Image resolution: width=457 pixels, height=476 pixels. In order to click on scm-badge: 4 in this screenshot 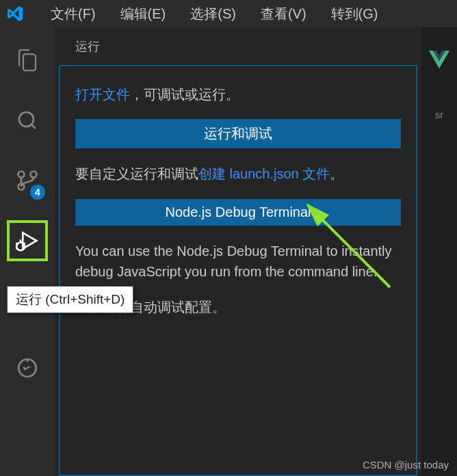, I will do `click(38, 192)`.